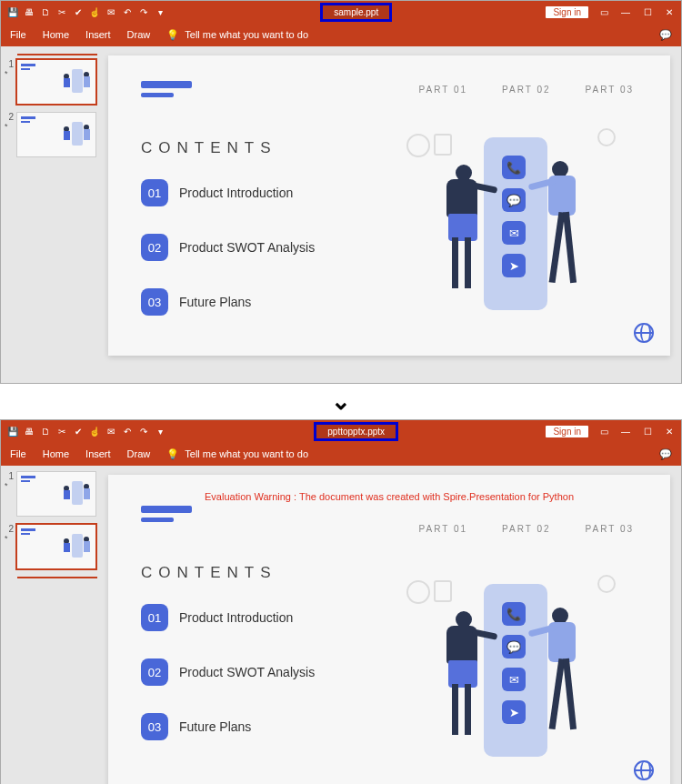 The height and width of the screenshot is (784, 682). What do you see at coordinates (514, 200) in the screenshot?
I see `chat-app-icon: 💬` at bounding box center [514, 200].